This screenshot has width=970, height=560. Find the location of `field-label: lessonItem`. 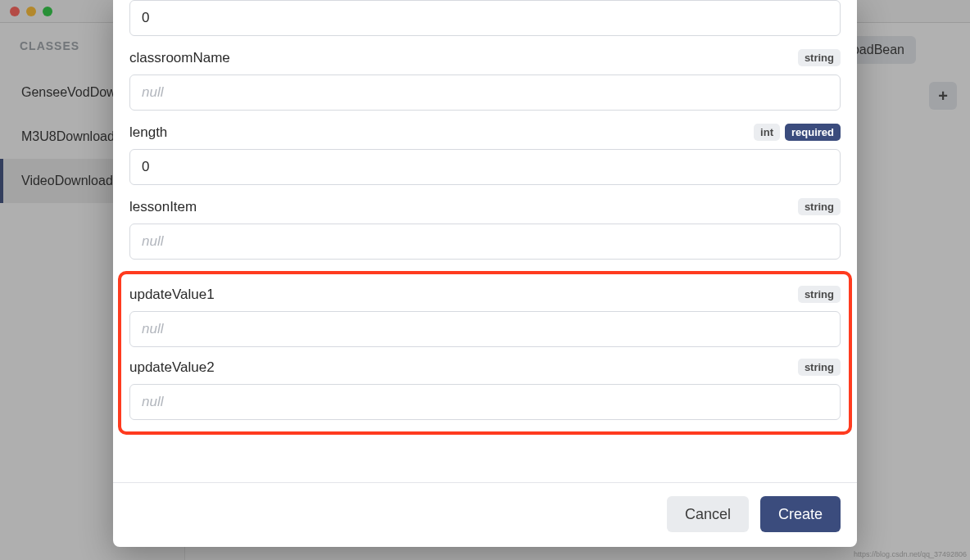

field-label: lessonItem is located at coordinates (163, 207).